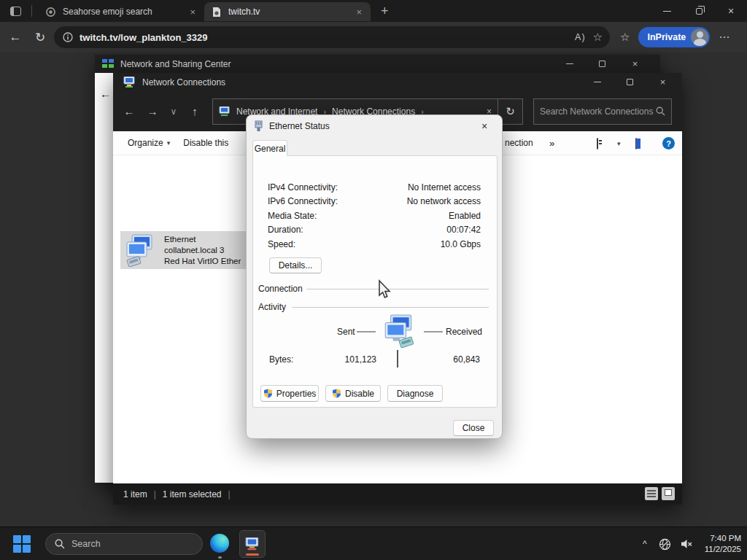 Image resolution: width=747 pixels, height=560 pixels. What do you see at coordinates (665, 544) in the screenshot?
I see `network-globe-icon` at bounding box center [665, 544].